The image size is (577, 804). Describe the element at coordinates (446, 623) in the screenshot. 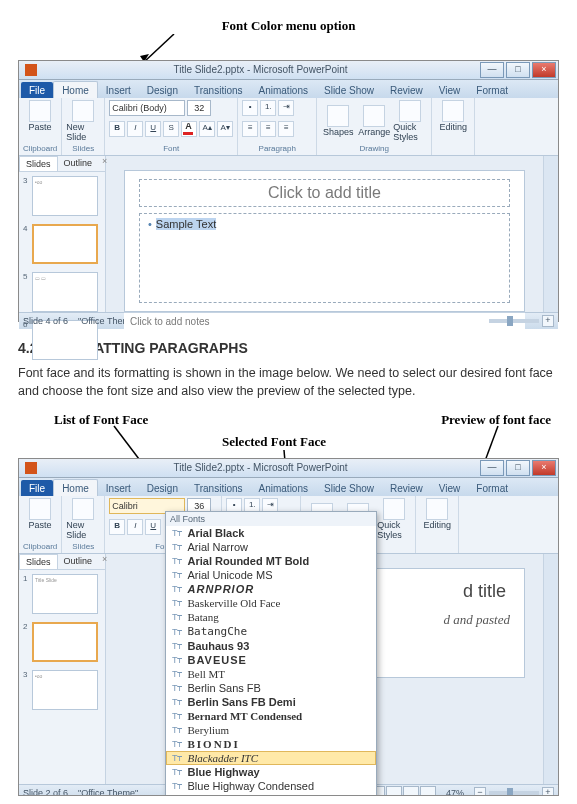

I see `slide-canvas-2: d title d and pasted` at that location.